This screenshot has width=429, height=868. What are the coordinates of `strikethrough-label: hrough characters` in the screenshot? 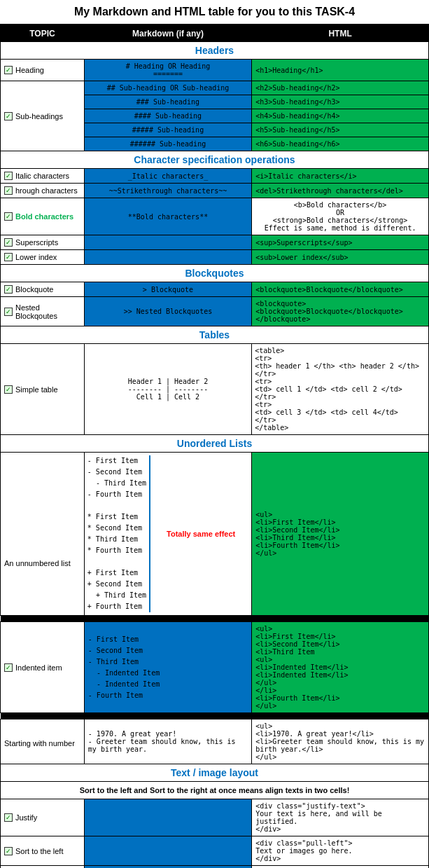 It's located at (46, 191).